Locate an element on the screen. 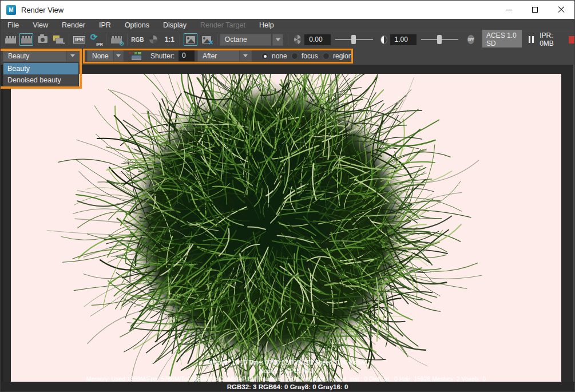  radio-label: focus is located at coordinates (310, 56).